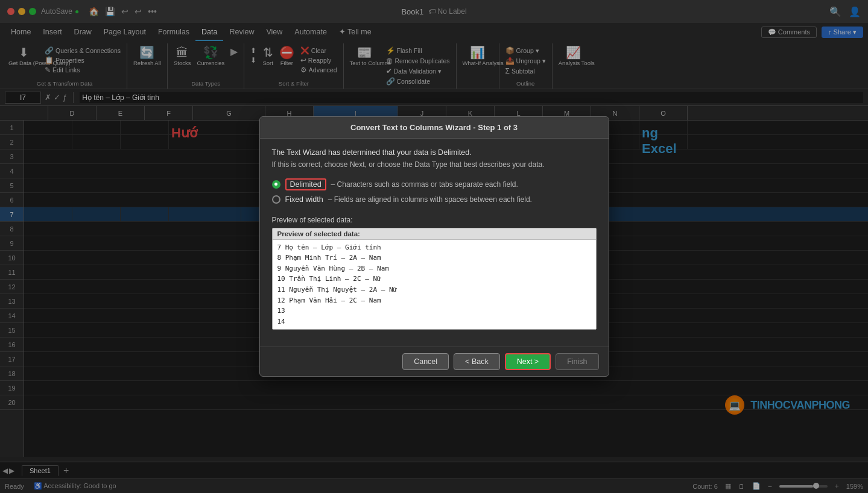  What do you see at coordinates (425, 184) in the screenshot?
I see `delimited-desc: – Characters such as commas or tabs sepa…` at bounding box center [425, 184].